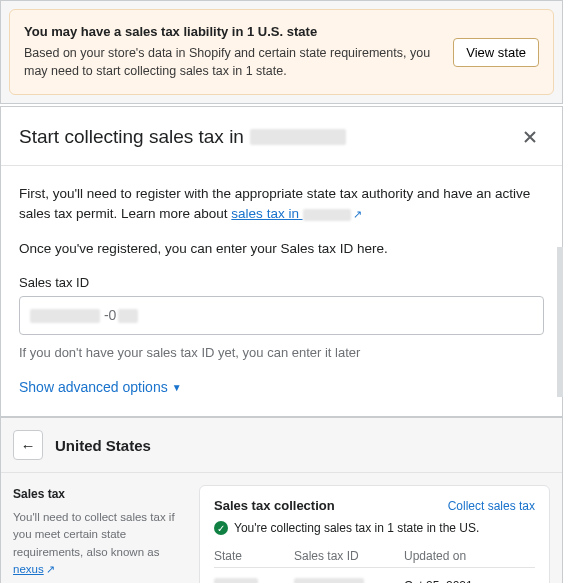  I want to click on status-text: You're collecting sales tax in 1 state i…, so click(356, 528).